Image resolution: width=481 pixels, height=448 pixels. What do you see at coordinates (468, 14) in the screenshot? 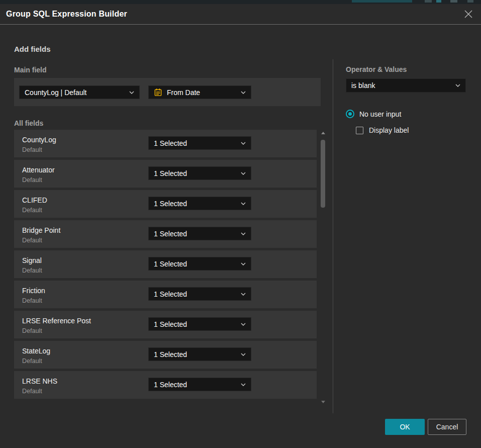
I see `close-icon` at bounding box center [468, 14].